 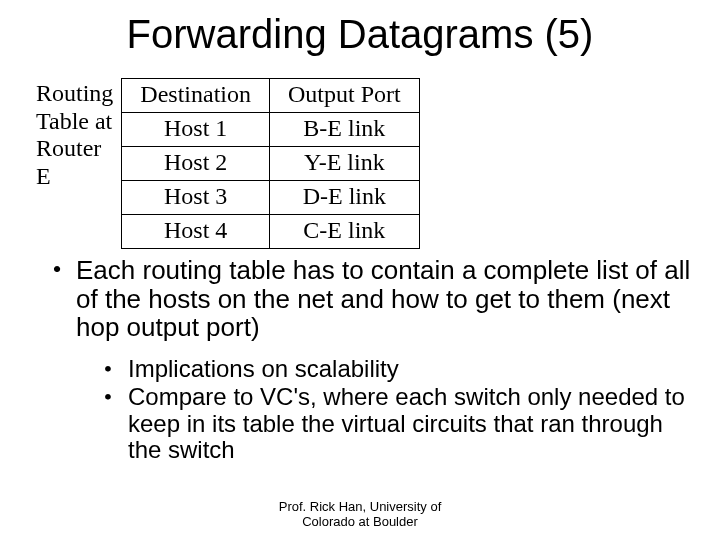 I want to click on bullet-text: Each routing table has to contain a comp…, so click(x=387, y=299).